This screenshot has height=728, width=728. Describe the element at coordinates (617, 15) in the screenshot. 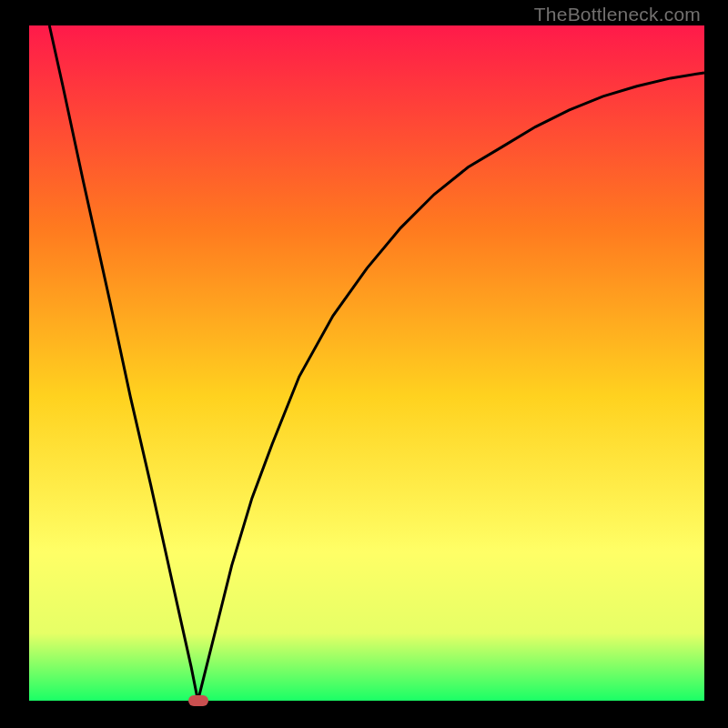

I see `watermark-text: TheBottleneck.com` at that location.